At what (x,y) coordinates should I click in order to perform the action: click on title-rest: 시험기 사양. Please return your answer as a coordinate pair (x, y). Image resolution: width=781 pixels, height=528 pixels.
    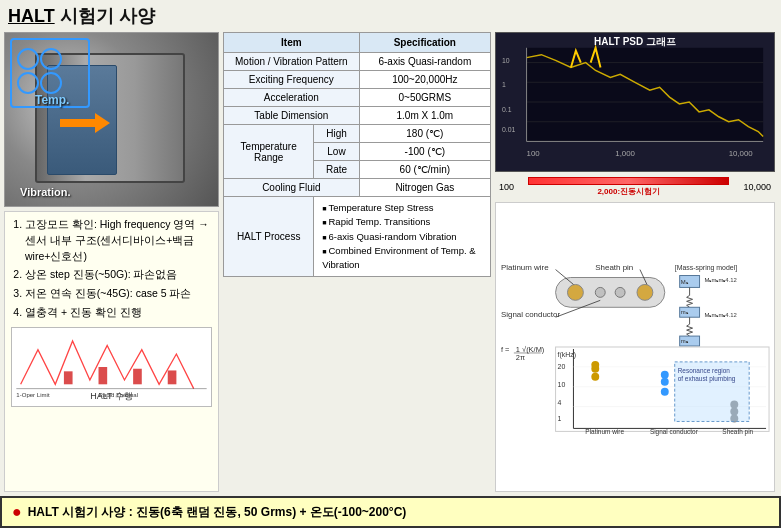
    Looking at the image, I should click on (108, 16).